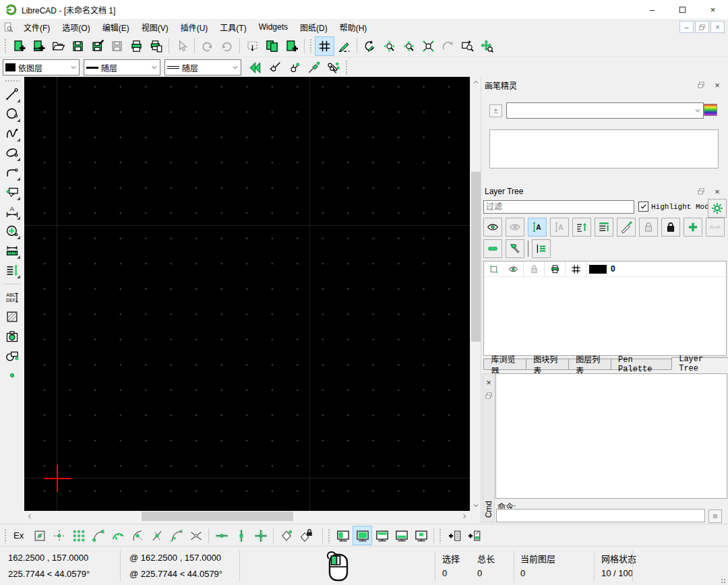 The width and height of the screenshot is (728, 585). What do you see at coordinates (12, 317) in the screenshot?
I see `hatch-tool-button` at bounding box center [12, 317].